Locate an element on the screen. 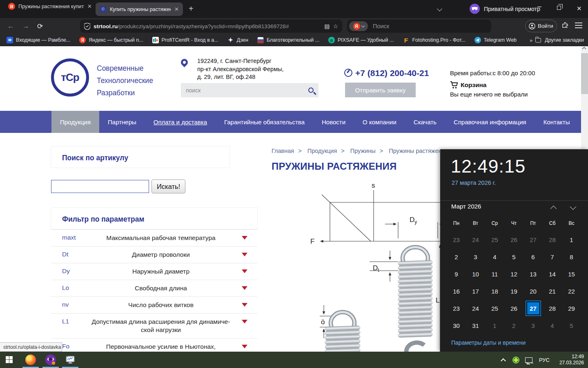 The width and height of the screenshot is (588, 368). calendar-day: 22 is located at coordinates (572, 291).